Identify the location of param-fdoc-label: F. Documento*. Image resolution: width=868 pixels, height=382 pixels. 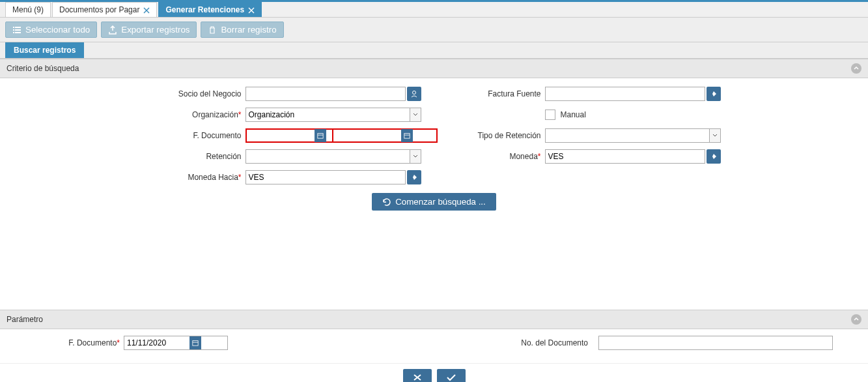
(64, 343).